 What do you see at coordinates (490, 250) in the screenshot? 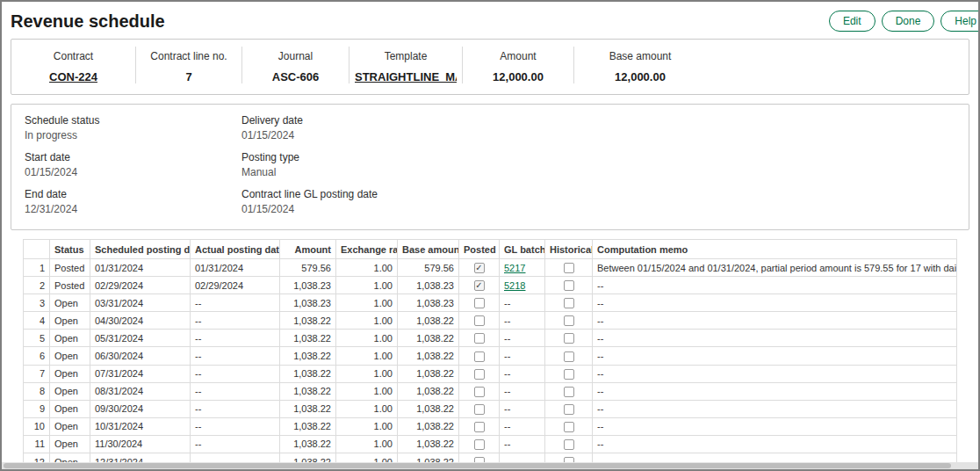
I see `table-header-row: StatusScheduled posting dateActual posti…` at bounding box center [490, 250].